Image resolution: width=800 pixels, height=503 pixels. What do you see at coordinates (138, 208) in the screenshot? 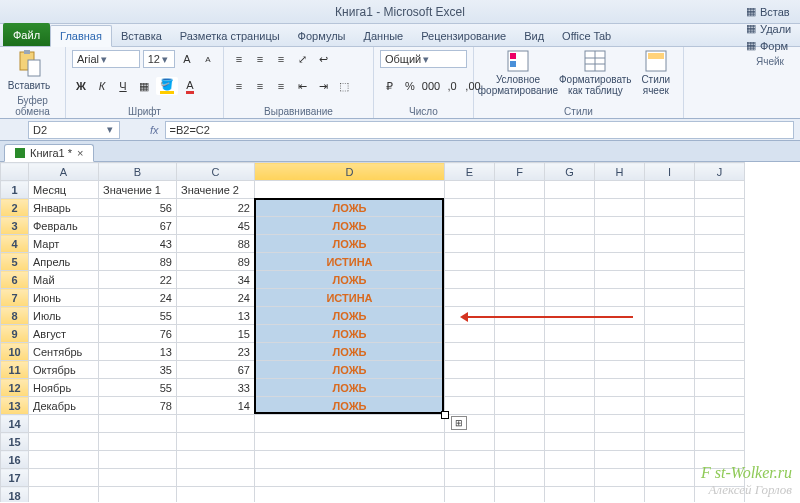
I see `cell-B2: 56` at bounding box center [138, 208].